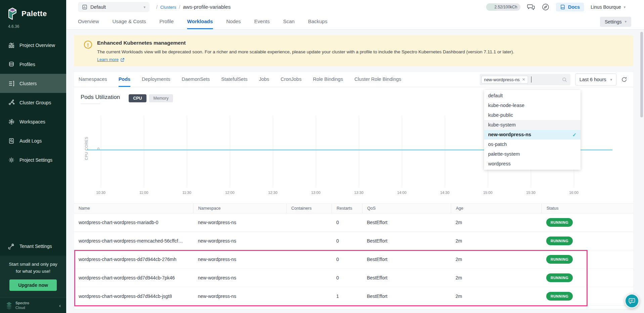 The width and height of the screenshot is (644, 313). What do you see at coordinates (234, 80) in the screenshot?
I see `subtab-statefulsets: StatefulSets` at bounding box center [234, 80].